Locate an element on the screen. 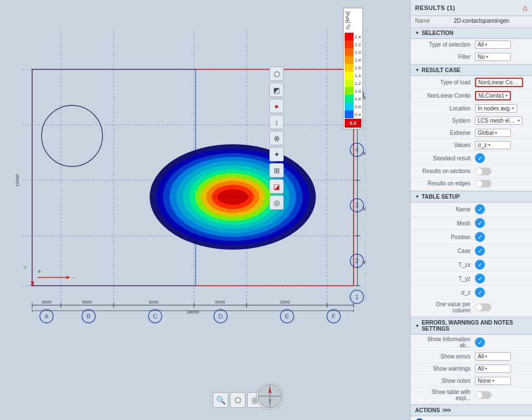 This screenshot has height=420, width=532. show-notes-dropdown: None ▾ is located at coordinates (493, 381).